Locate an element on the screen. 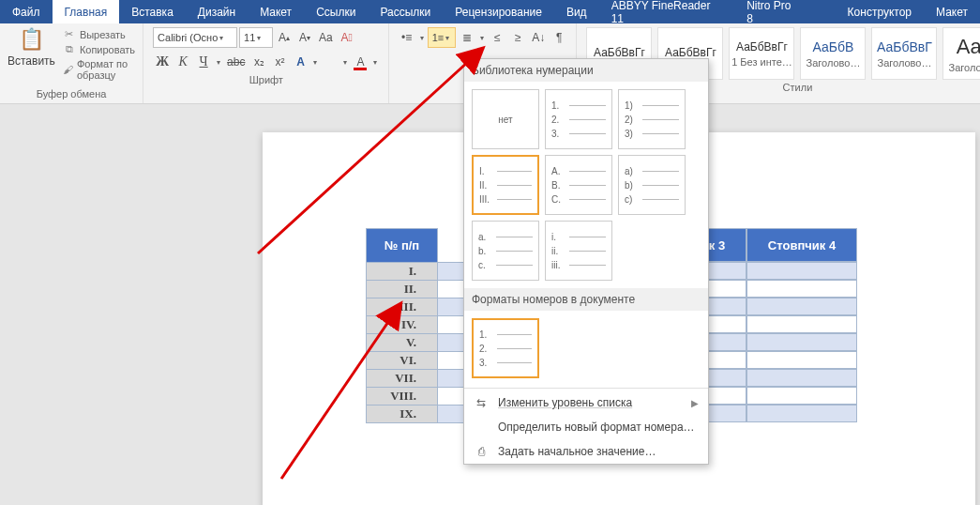  row-number-cell: II. is located at coordinates (402, 289).